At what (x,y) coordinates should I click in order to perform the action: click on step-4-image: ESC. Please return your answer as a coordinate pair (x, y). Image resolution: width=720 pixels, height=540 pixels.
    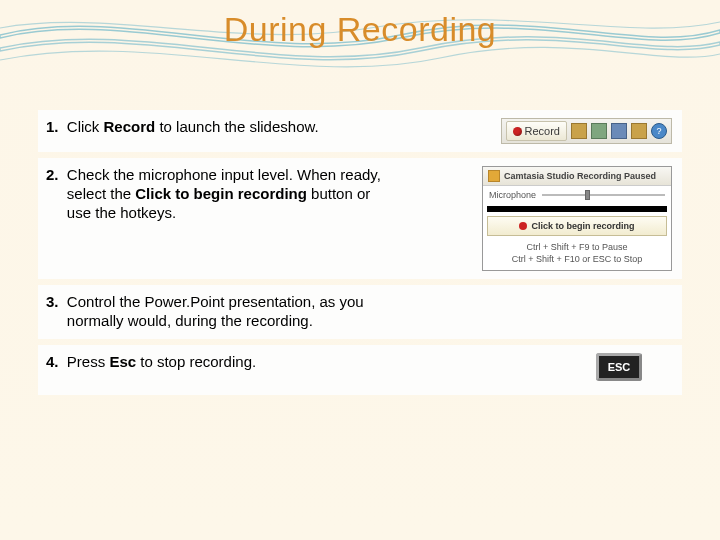
    Looking at the image, I should click on (536, 367).